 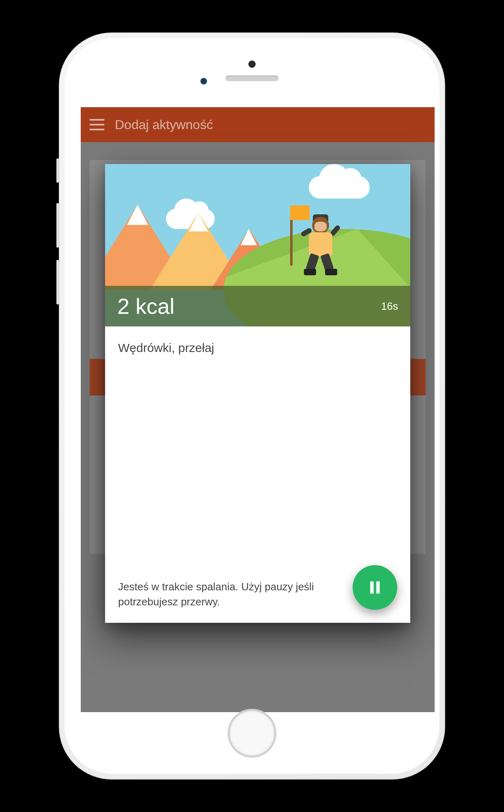 I want to click on pause-icon, so click(x=375, y=587).